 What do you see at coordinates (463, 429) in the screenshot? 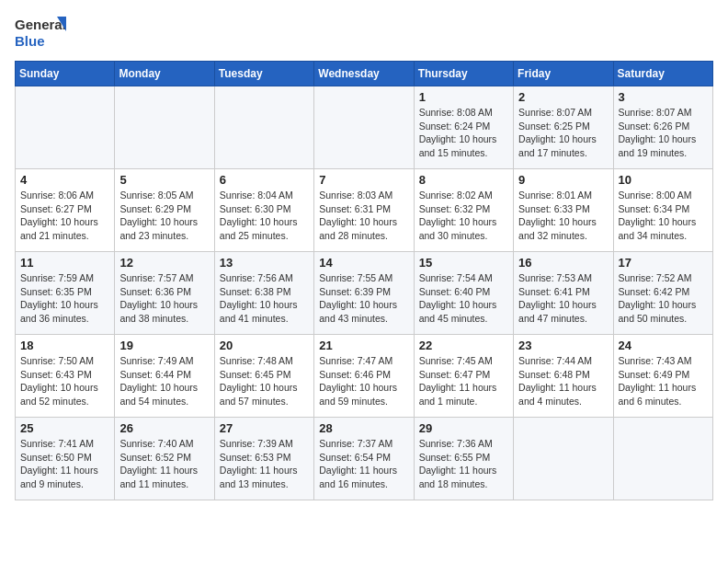
I see `day-number: 29` at bounding box center [463, 429].